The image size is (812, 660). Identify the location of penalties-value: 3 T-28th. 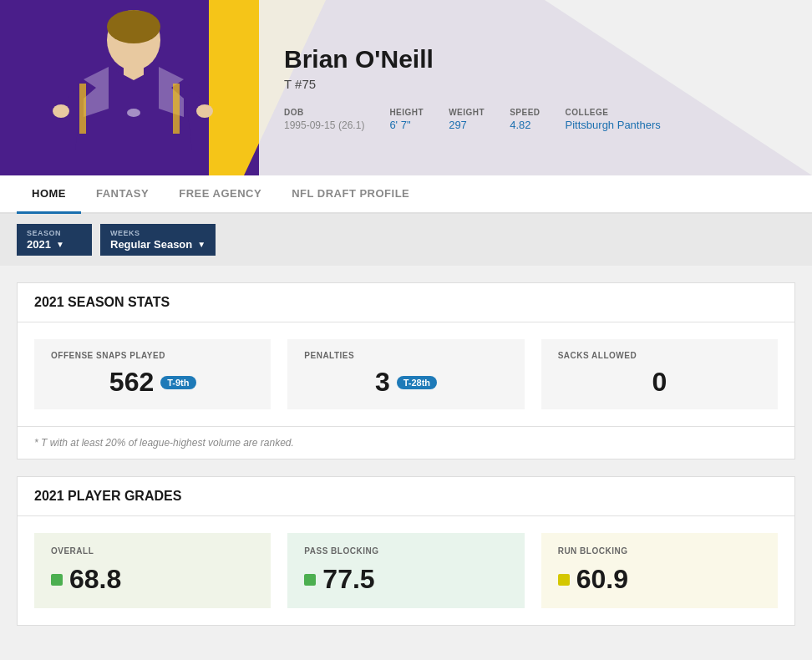
(406, 383).